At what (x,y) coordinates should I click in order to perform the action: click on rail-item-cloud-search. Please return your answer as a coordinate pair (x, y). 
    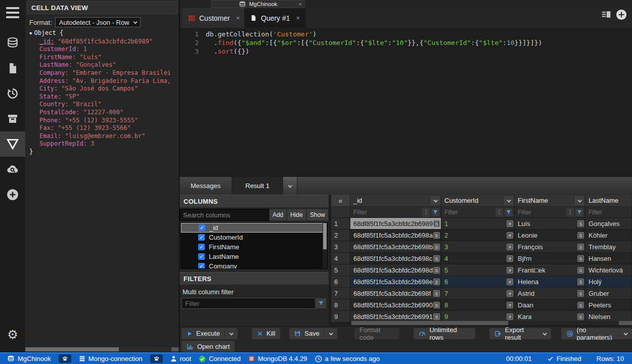
    Looking at the image, I should click on (13, 169).